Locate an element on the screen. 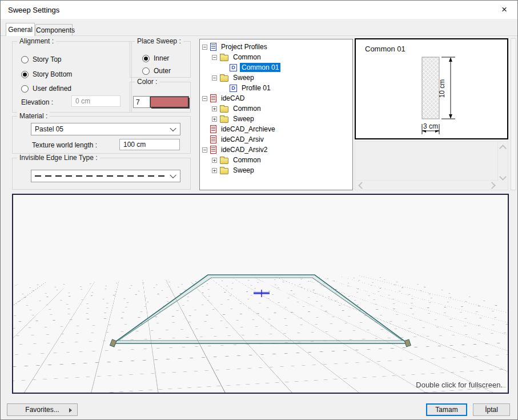 The image size is (518, 420). tree-item-label: Common 01 is located at coordinates (260, 67).